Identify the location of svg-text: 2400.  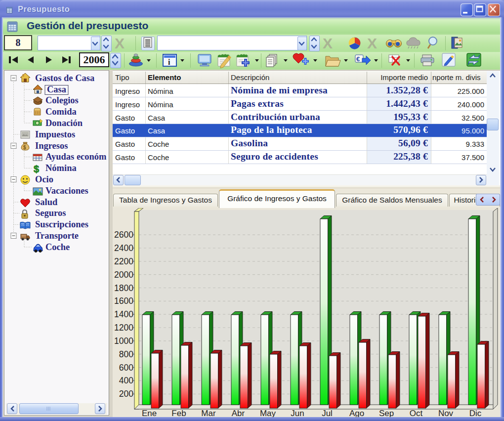
(124, 248).